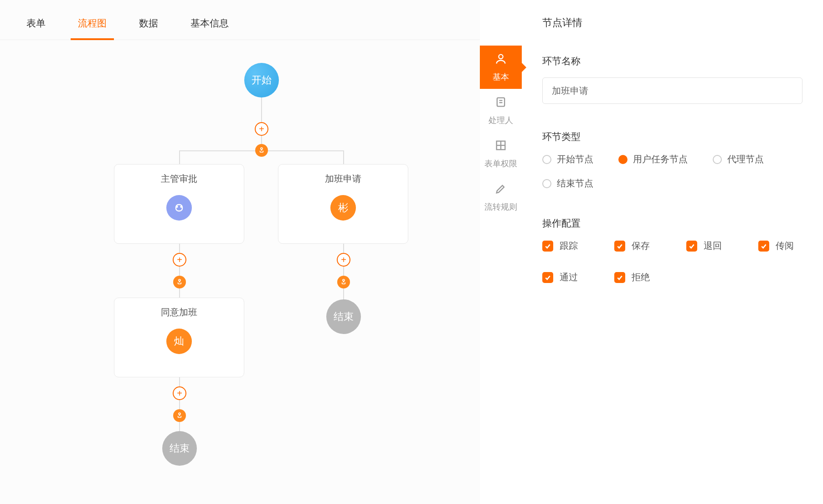  What do you see at coordinates (501, 77) in the screenshot?
I see `mini-tab-label: 基本` at bounding box center [501, 77].